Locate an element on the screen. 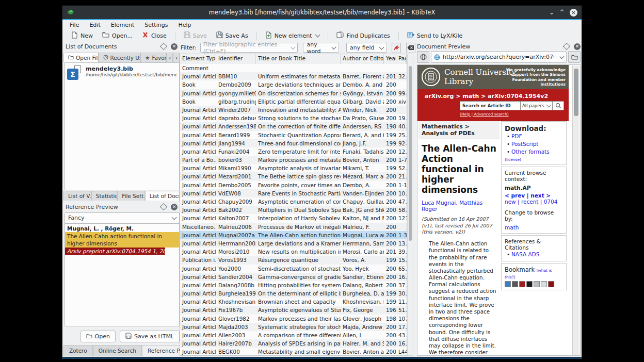 Image resolution: width=644 pixels, height=362 pixels. nav-links: new | recent | 0704 is located at coordinates (534, 202).